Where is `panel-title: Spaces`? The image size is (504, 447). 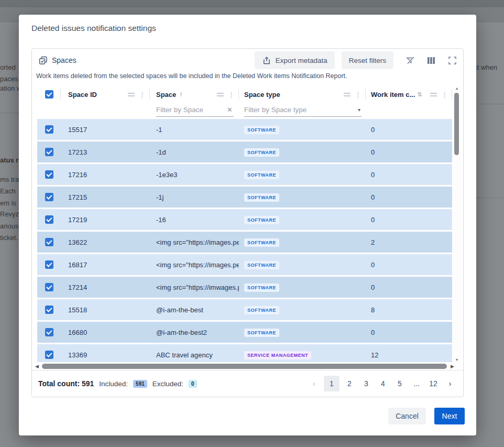 panel-title: Spaces is located at coordinates (64, 60).